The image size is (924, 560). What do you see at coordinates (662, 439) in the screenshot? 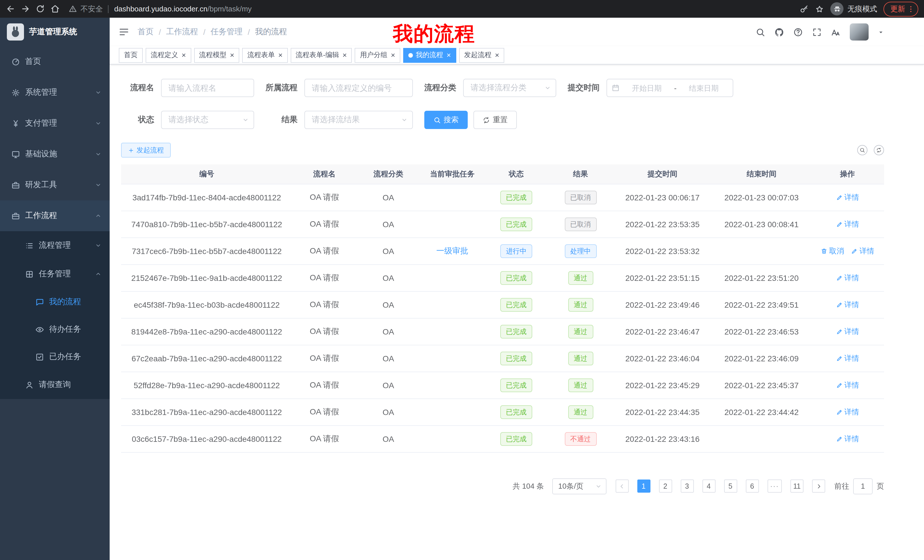
I see `cell-submit-time: 2022-01-22 23:43:16` at bounding box center [662, 439].